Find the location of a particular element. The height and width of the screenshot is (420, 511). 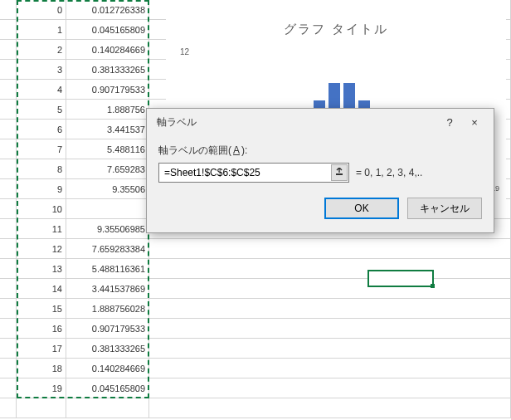

cell: 9.35506985 is located at coordinates (108, 229).